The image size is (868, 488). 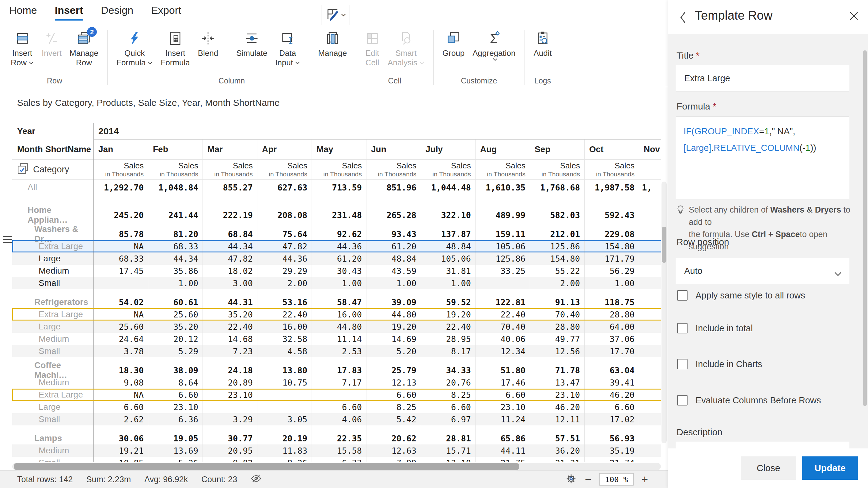 I want to click on cell: 855.27, so click(x=230, y=188).